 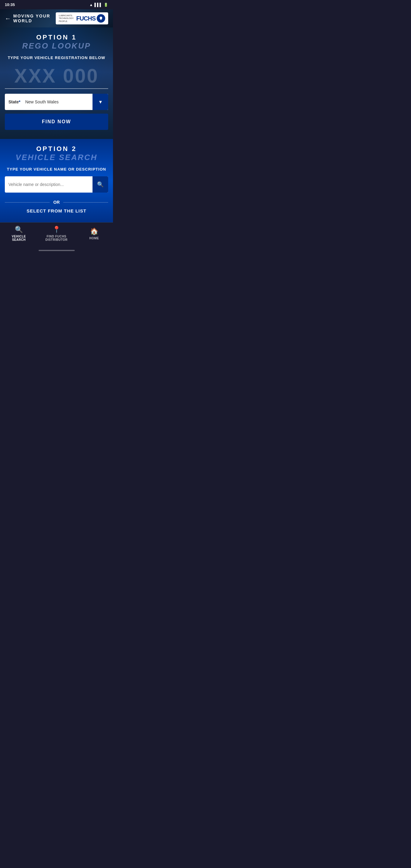 I want to click on or-divider: OR, so click(x=57, y=202).